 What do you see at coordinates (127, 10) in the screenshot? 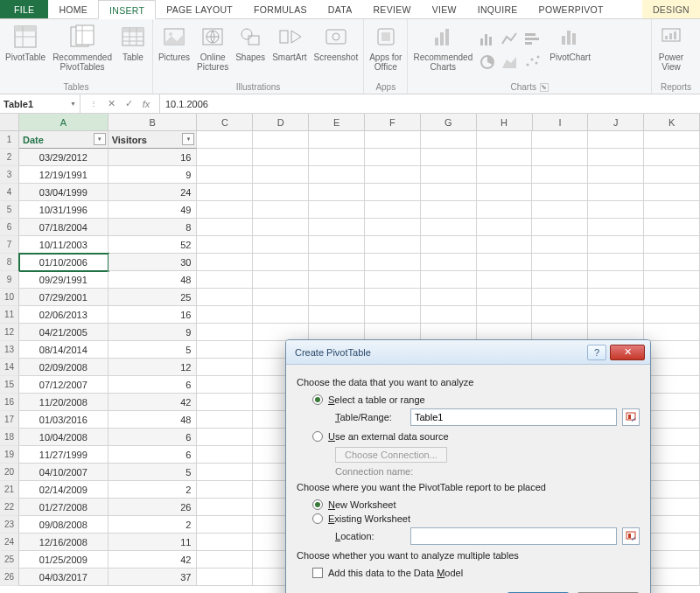
I see `tab-insert: INSERT` at bounding box center [127, 10].